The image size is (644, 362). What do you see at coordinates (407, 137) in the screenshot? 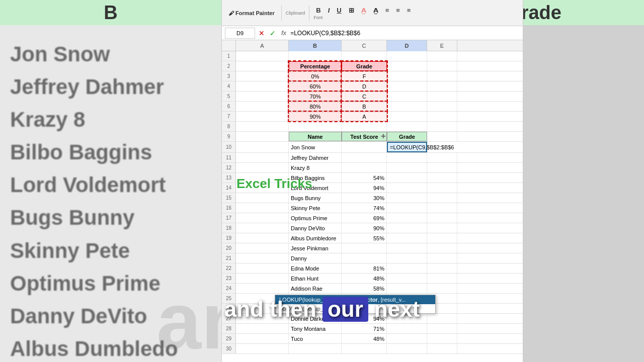
I see `cell-d9-grade-header: Grade` at bounding box center [407, 137].